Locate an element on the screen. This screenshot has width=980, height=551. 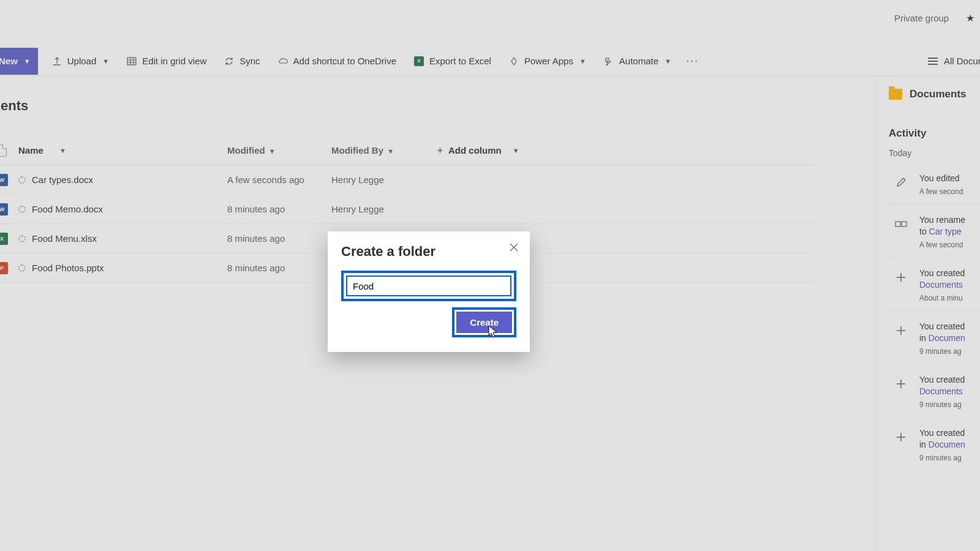
folder-name-input is located at coordinates (429, 286).